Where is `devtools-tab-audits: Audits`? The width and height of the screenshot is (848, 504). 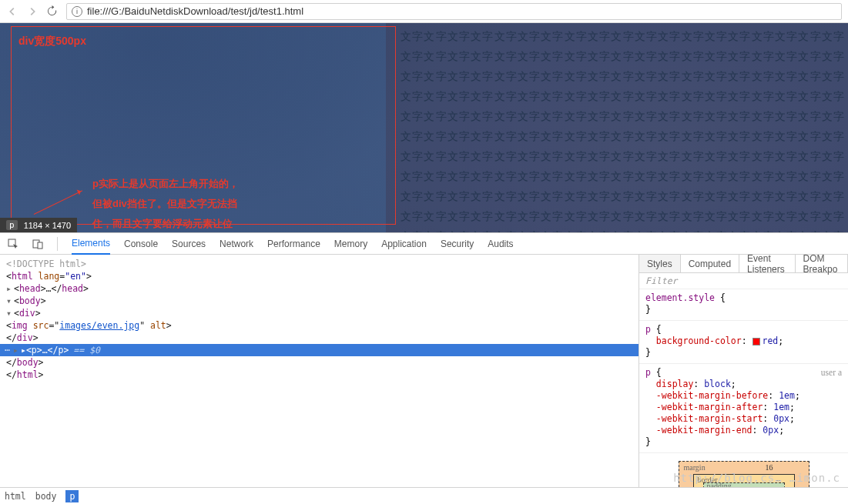
devtools-tab-audits: Audits is located at coordinates (501, 244).